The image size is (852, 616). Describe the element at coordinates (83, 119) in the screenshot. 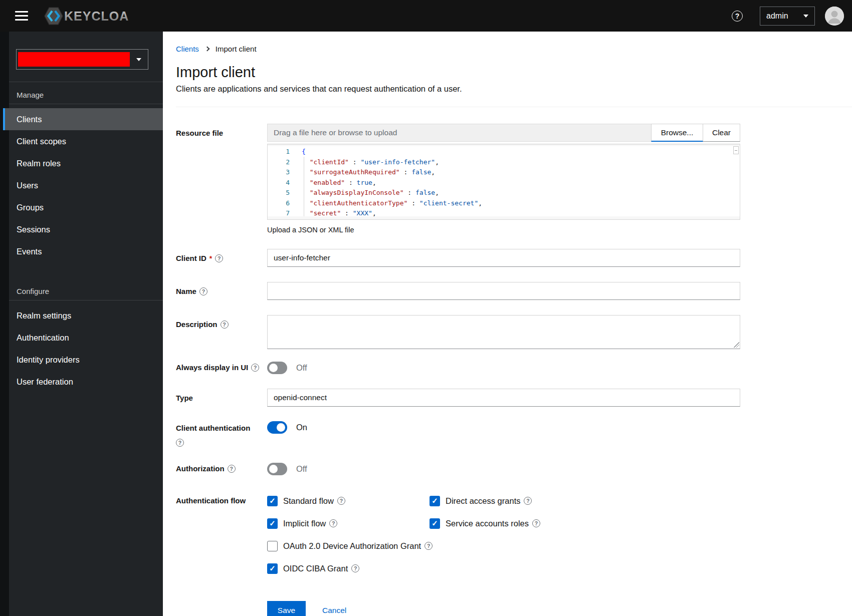

I see `sidebar-item-clients: Clients` at that location.